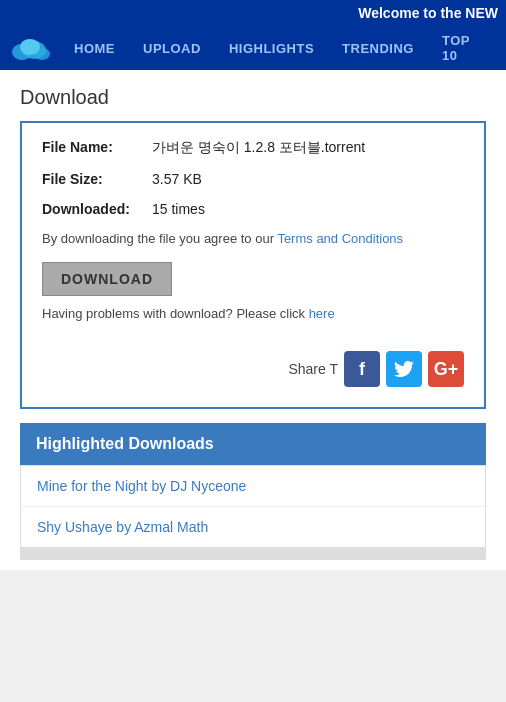 The image size is (506, 702). What do you see at coordinates (172, 48) in the screenshot?
I see `nav-upload: UPLOAD` at bounding box center [172, 48].